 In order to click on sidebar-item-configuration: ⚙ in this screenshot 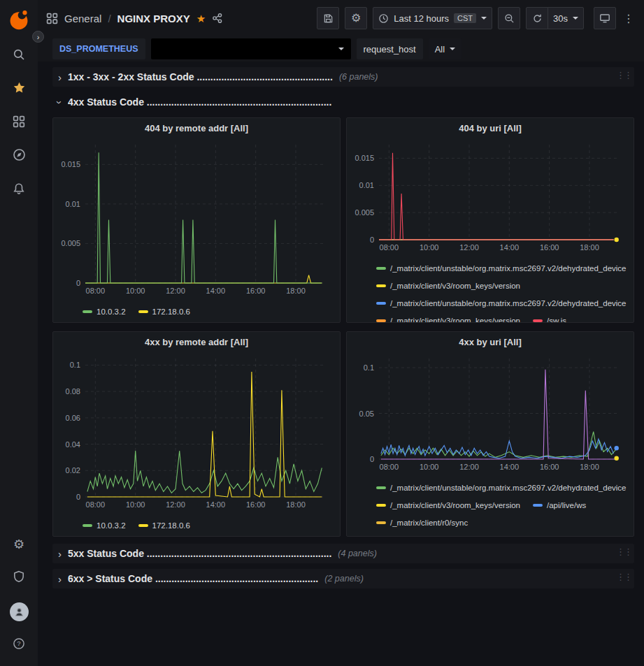, I will do `click(19, 544)`.